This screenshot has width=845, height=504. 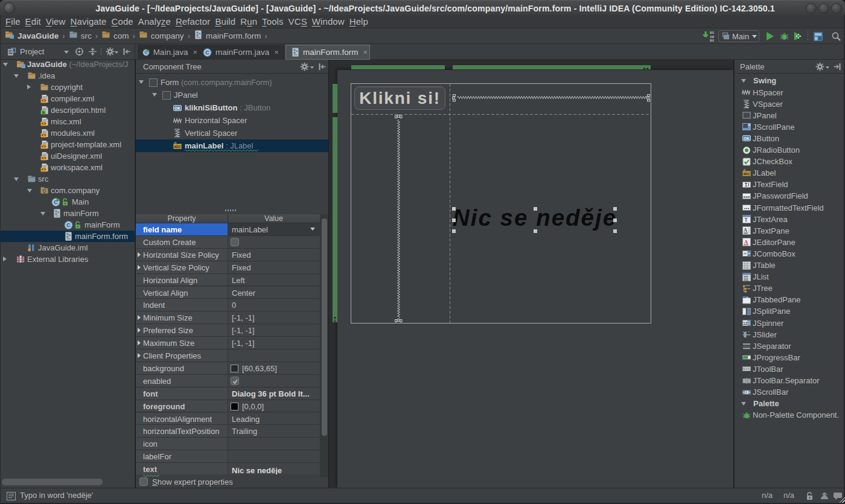 What do you see at coordinates (746, 197) in the screenshot?
I see `svg-text: xxx` at bounding box center [746, 197].